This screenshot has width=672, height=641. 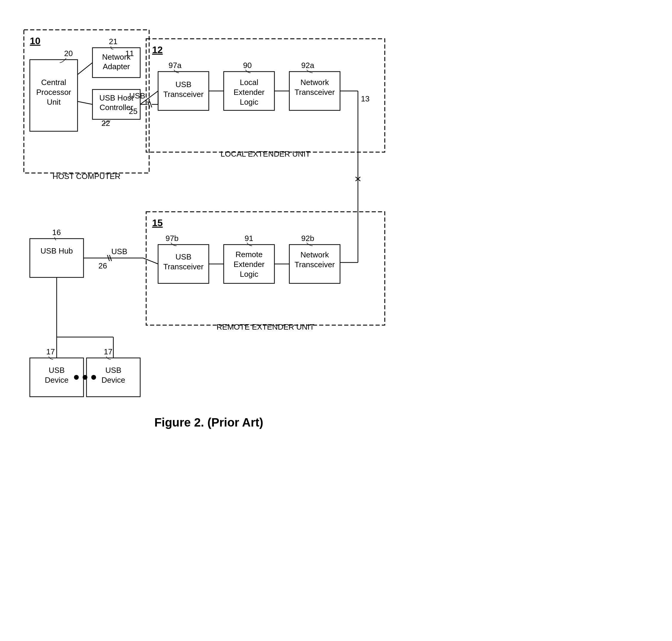 What do you see at coordinates (57, 258) in the screenshot?
I see `usb-hub-box` at bounding box center [57, 258].